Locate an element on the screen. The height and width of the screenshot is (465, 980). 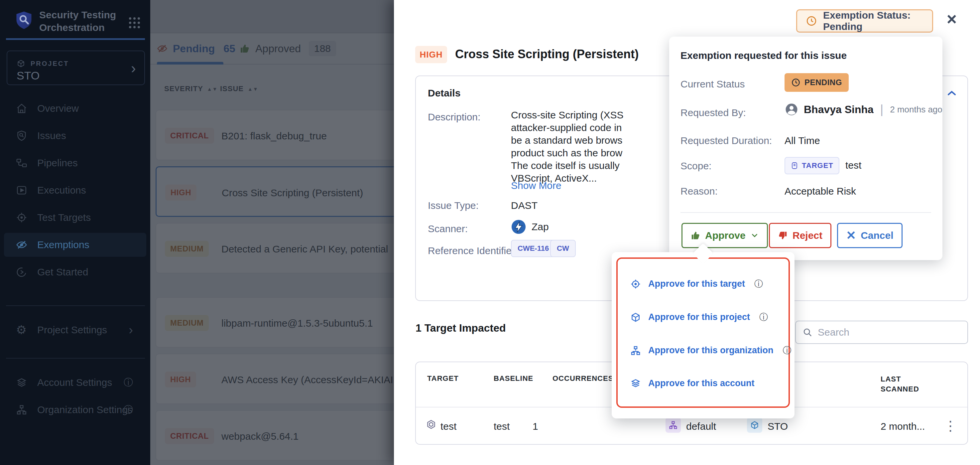
scope-value: test is located at coordinates (853, 165).